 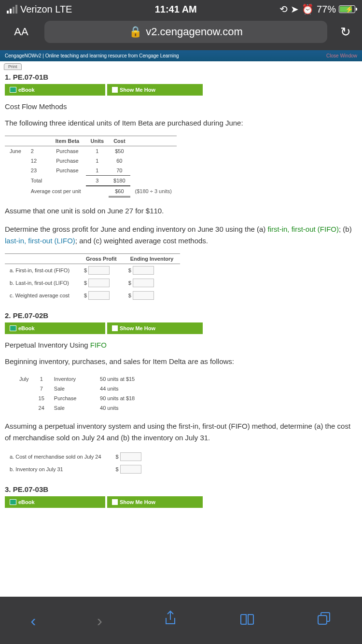 What do you see at coordinates (91, 191) in the screenshot?
I see `table-row-avg: Average cost per unit$60($180 ÷ 3 units)` at bounding box center [91, 191].